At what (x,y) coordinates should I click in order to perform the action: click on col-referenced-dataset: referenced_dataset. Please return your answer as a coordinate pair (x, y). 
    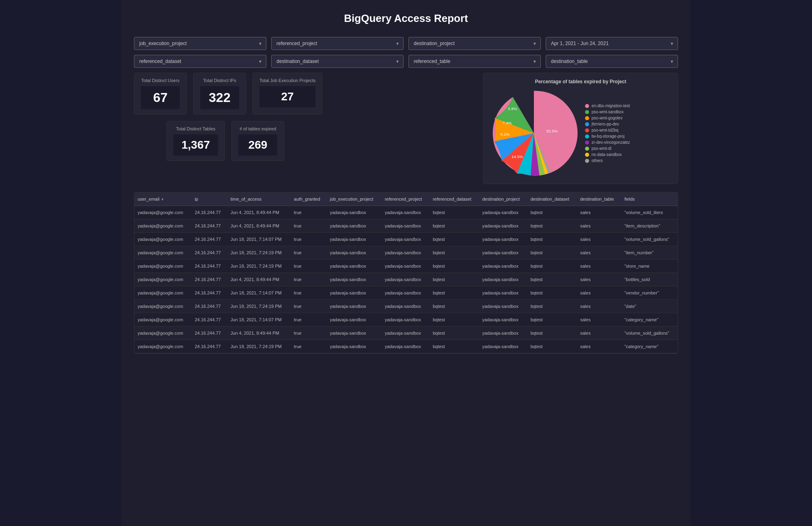
    Looking at the image, I should click on (454, 199).